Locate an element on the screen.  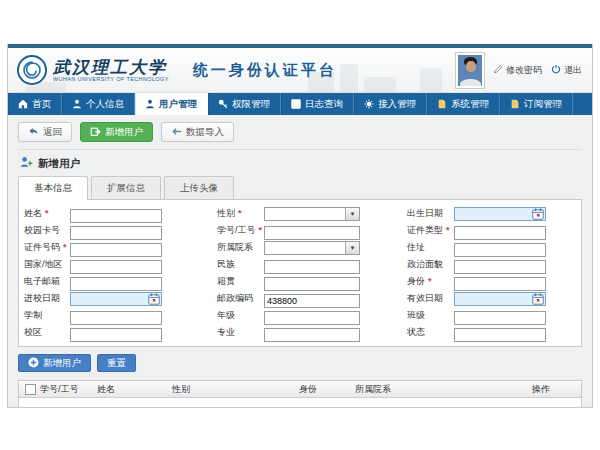
field-label-postal-code: 邮政编码 is located at coordinates (240, 298).